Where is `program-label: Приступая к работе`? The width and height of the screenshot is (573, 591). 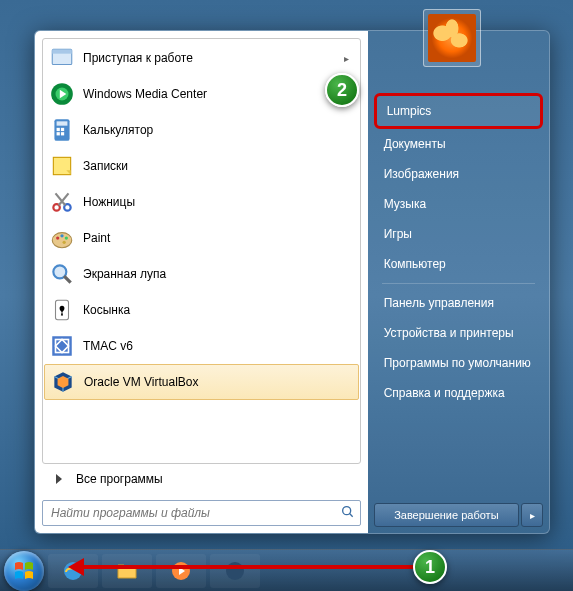
program-label: Приступая к работе is located at coordinates (214, 58).